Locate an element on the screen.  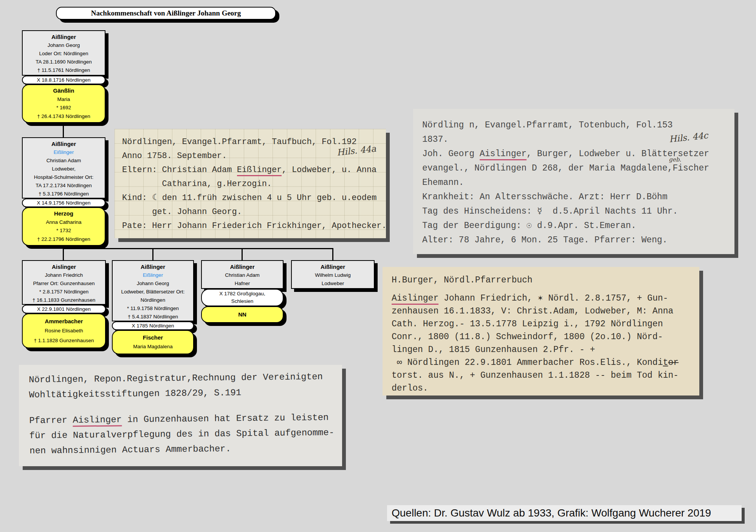
doc-line-text: Eltern: Christian Adam is located at coordinates (180, 170).